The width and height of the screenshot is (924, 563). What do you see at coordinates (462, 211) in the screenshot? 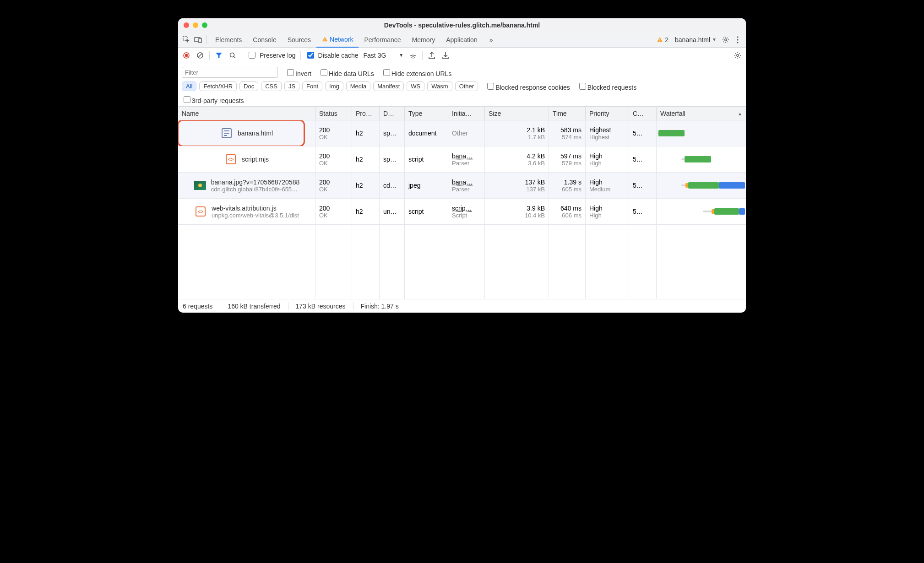
I see `table-row: <>web-vitals.attribution.jsunpkg.com/web…` at bounding box center [462, 211].